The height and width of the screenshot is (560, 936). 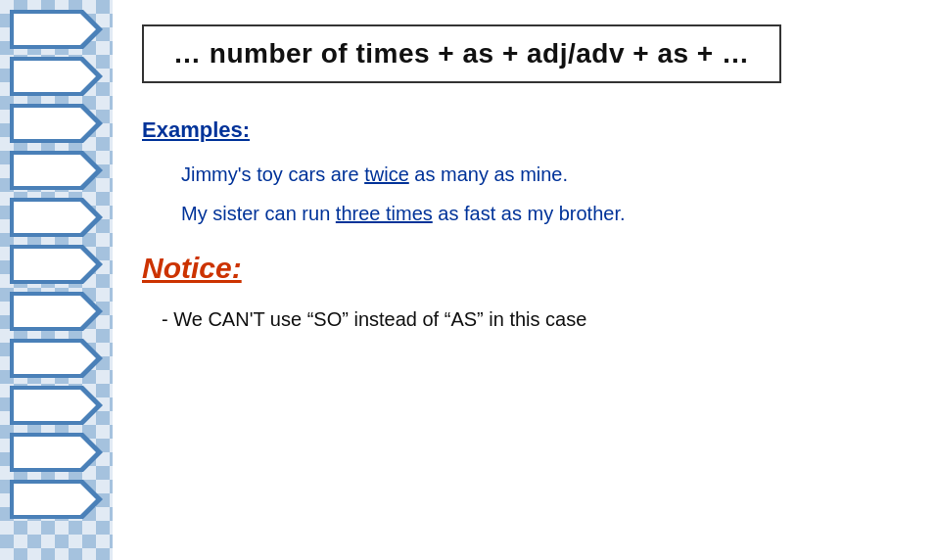 What do you see at coordinates (544, 174) in the screenshot?
I see `example-item-1: Jimmy's toy cars are twice as many as mi…` at bounding box center [544, 174].